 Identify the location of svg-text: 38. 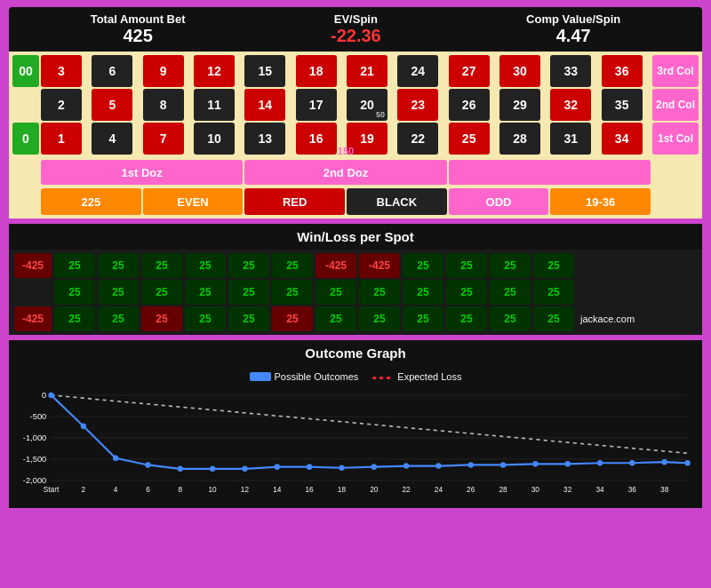
(665, 489).